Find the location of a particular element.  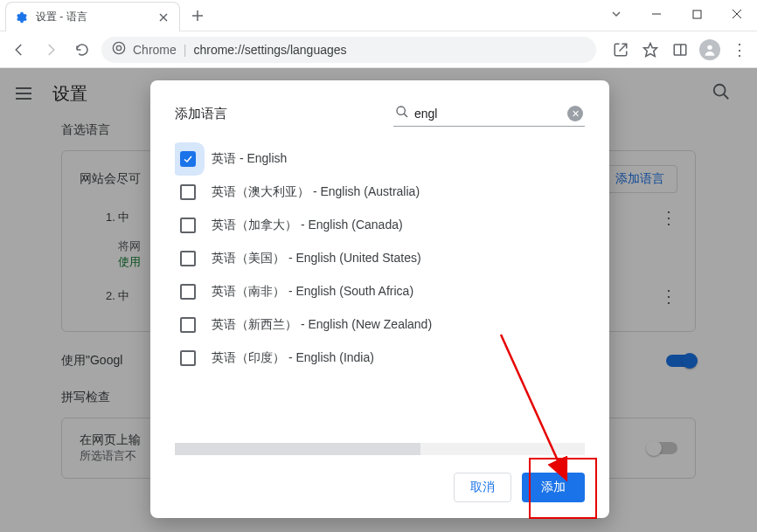

language-option-label: 英语（新西兰） - English (New Zealand) is located at coordinates (322, 325).